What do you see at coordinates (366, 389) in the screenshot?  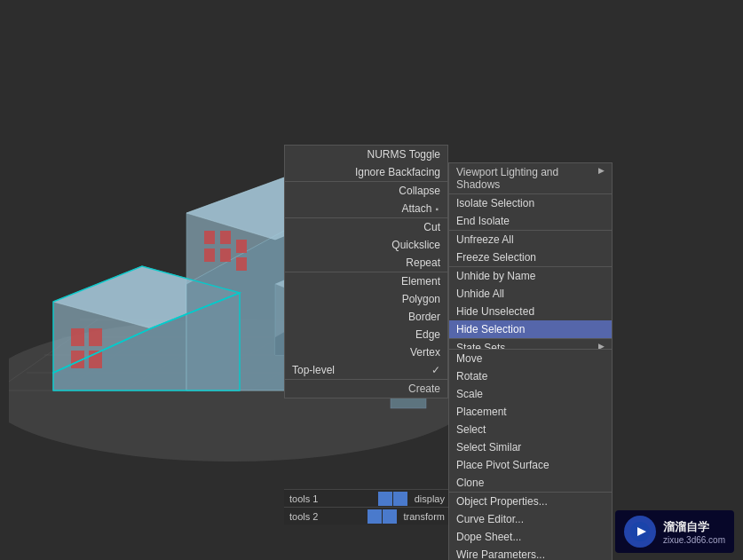 I see `create-section: Create` at bounding box center [366, 389].